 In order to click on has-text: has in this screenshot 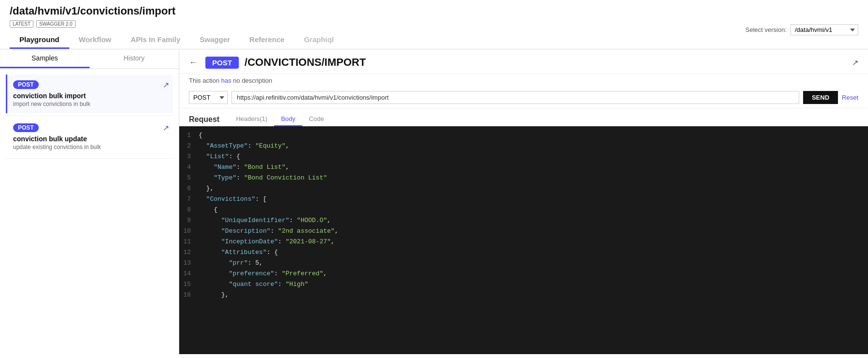, I will do `click(226, 80)`.